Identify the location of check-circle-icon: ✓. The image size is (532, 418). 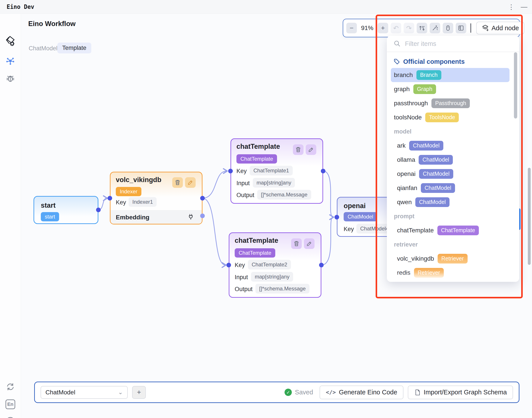
(288, 392).